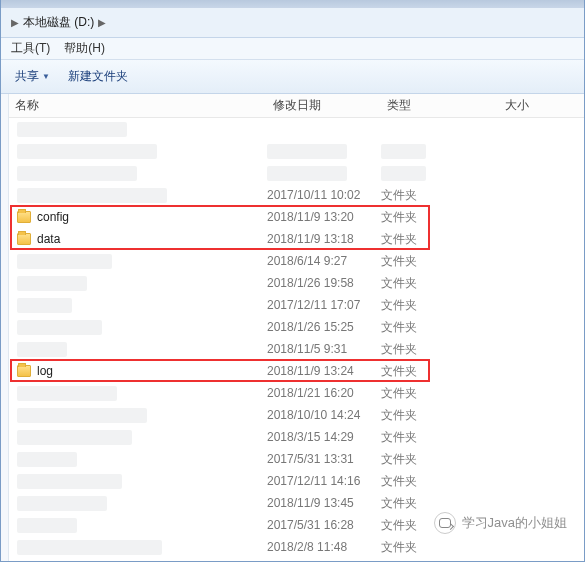  What do you see at coordinates (296, 239) in the screenshot?
I see `table-row: data2018/11/9 13:18文件夹` at bounding box center [296, 239].